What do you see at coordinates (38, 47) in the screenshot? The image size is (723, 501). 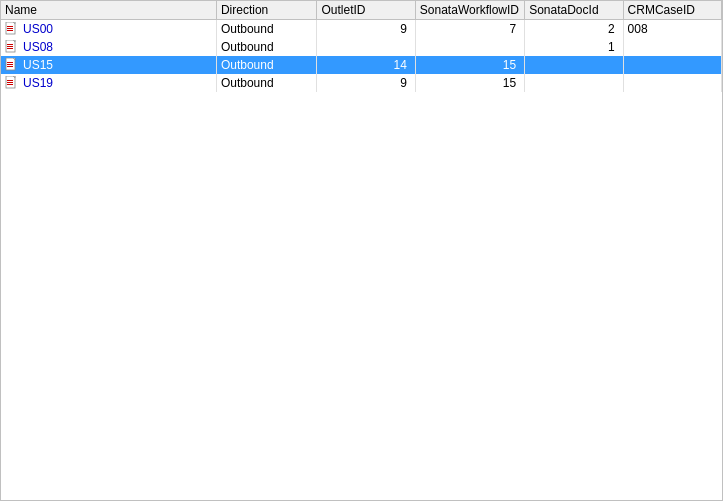 I see `row-name-link: US08` at bounding box center [38, 47].